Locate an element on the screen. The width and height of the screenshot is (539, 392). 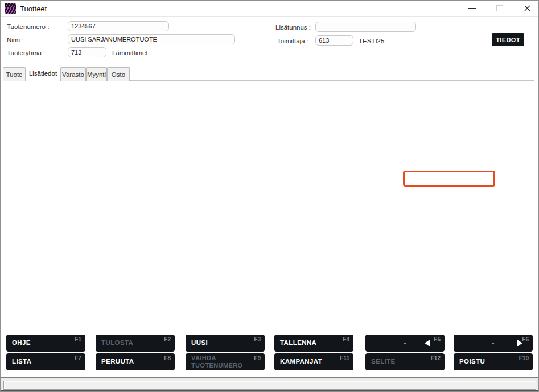
titlebar: Tuotteet is located at coordinates (270, 9).